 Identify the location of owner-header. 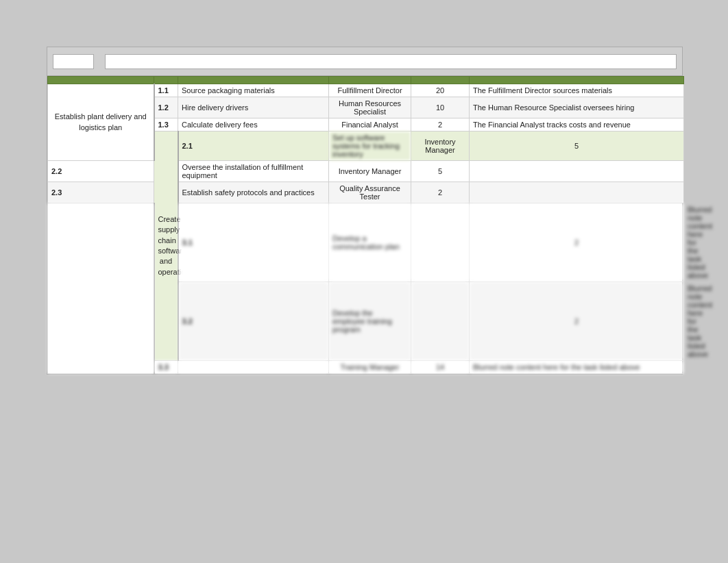
(370, 81).